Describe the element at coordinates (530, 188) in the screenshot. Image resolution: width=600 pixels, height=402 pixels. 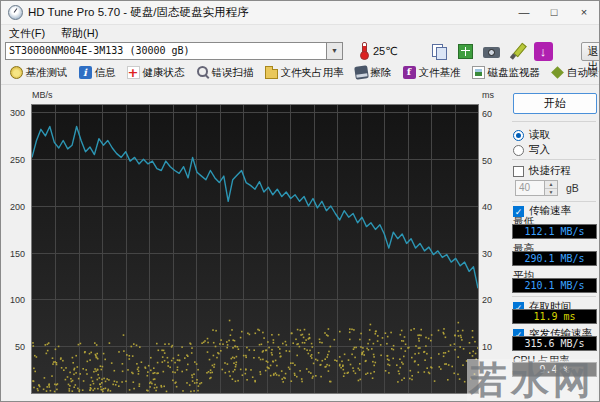
I see `short-stroke-value: 40` at that location.